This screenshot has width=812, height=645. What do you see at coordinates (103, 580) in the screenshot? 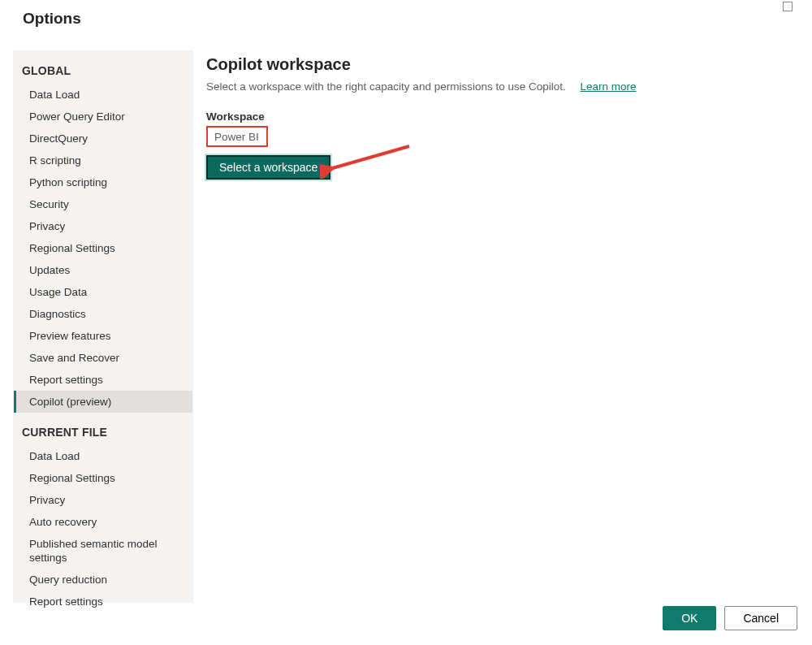
I see `sidebar-item-cf-query-reduction: Query reduction` at bounding box center [103, 580].